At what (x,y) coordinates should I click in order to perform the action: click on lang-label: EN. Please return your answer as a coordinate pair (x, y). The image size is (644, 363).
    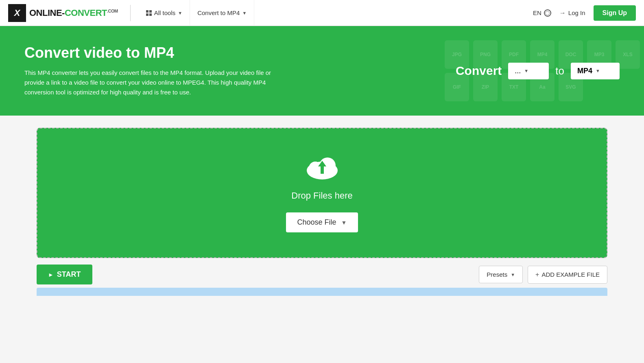
    Looking at the image, I should click on (537, 13).